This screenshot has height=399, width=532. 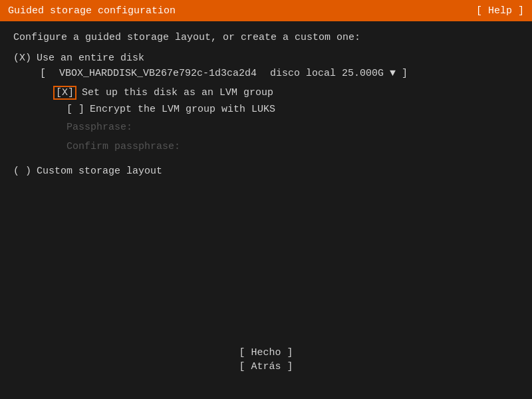 I want to click on encrypt-lvm-checkbox: [ ], so click(x=76, y=109).